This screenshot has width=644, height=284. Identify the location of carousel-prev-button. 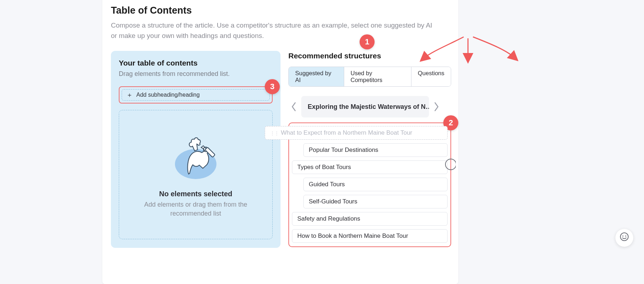
(294, 107).